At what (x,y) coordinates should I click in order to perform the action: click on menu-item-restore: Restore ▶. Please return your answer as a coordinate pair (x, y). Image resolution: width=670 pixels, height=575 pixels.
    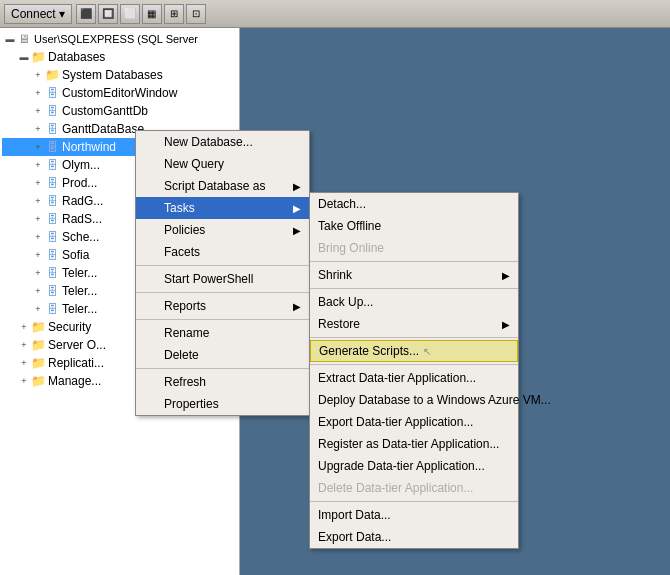
    Looking at the image, I should click on (414, 324).